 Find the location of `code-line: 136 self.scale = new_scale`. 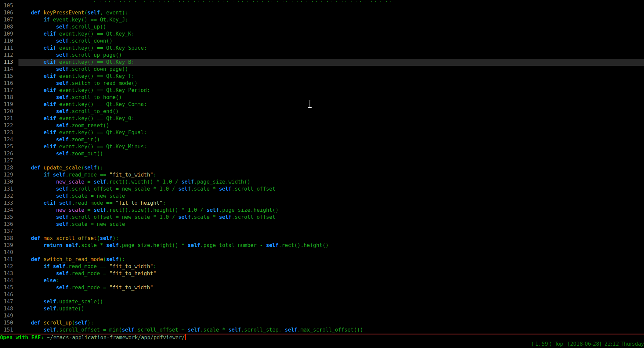

code-line: 136 self.scale = new_scale is located at coordinates (322, 224).